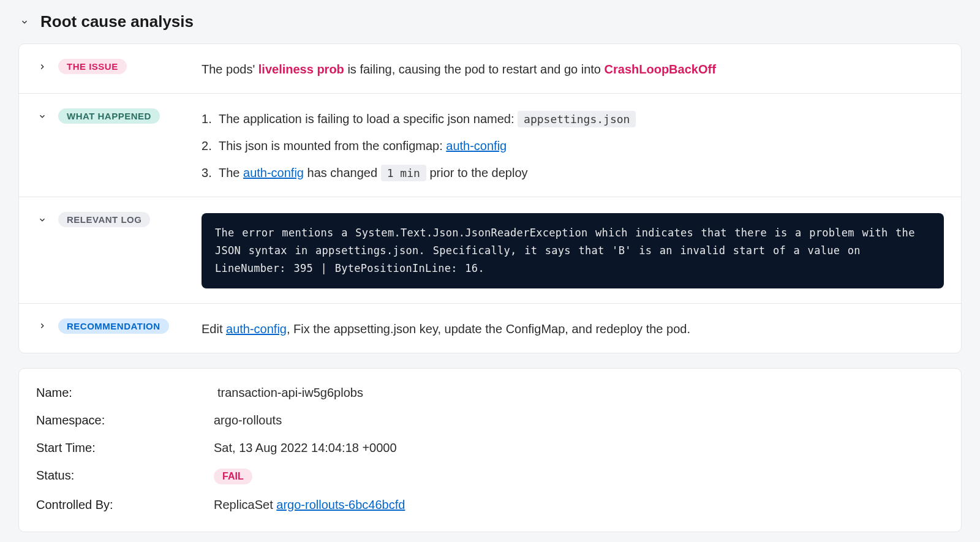 The width and height of the screenshot is (980, 542). Describe the element at coordinates (490, 448) in the screenshot. I see `info-row-starttime: Start Time: Sat, 13 Aug 2022 14:04:18 +0…` at that location.